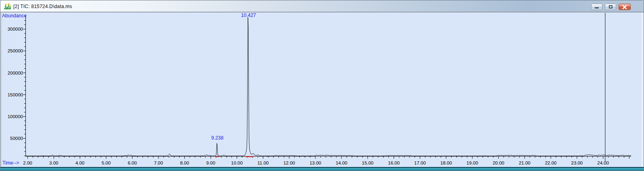 Image resolution: width=644 pixels, height=171 pixels. I want to click on svg-text: 9.00, so click(211, 163).